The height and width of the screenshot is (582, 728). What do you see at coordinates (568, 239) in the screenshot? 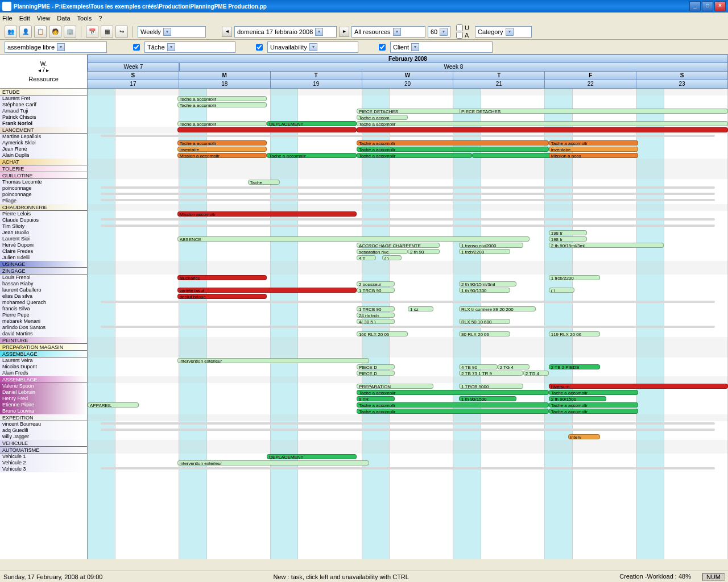
I see `task-bar: 198 tr` at bounding box center [568, 239].